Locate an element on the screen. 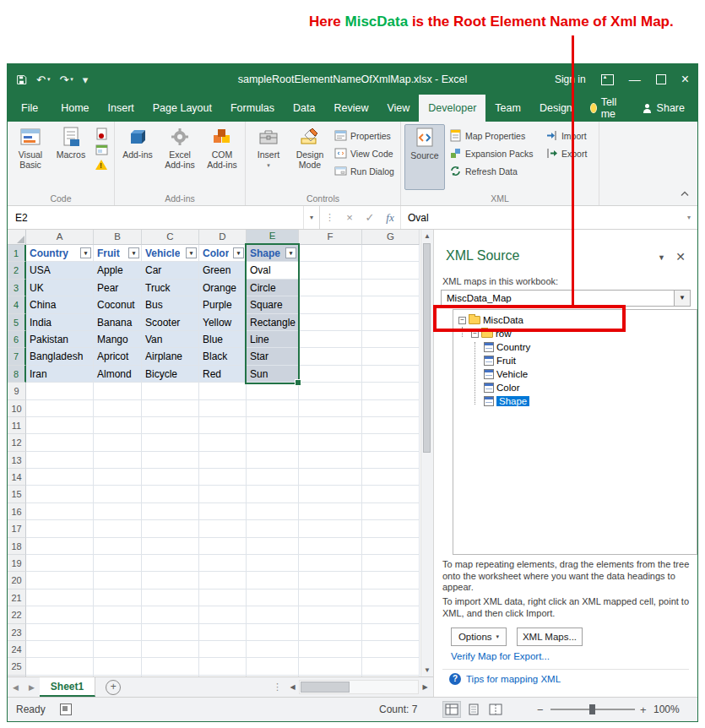  cell-B1: Fruit▾ is located at coordinates (118, 253).